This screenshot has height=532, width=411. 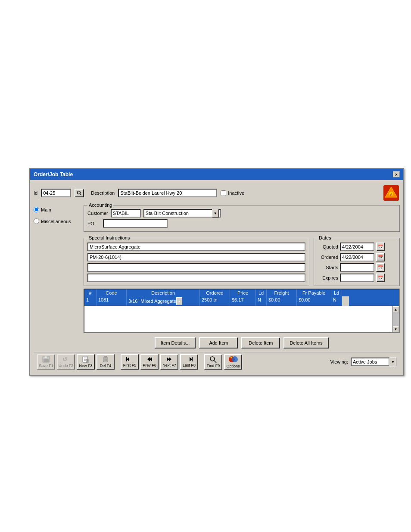 I want to click on ordered-cal-btn: 📅, so click(x=380, y=257).